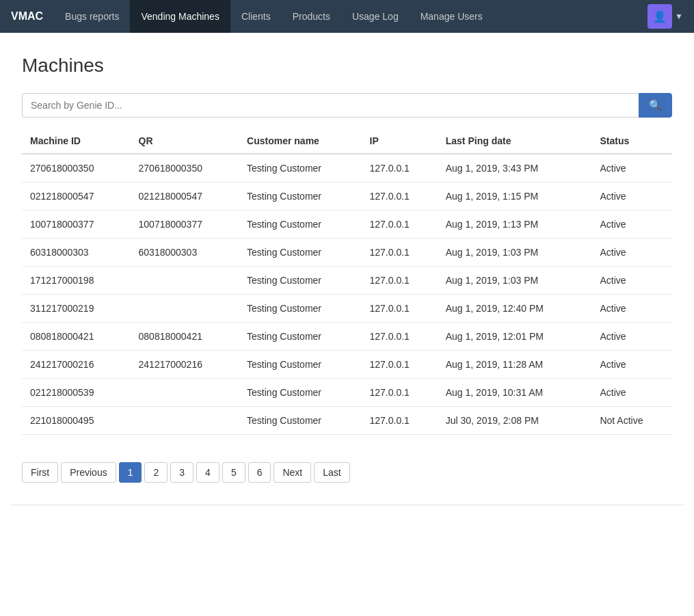 This screenshot has height=616, width=694. I want to click on page-title: Machines, so click(347, 66).